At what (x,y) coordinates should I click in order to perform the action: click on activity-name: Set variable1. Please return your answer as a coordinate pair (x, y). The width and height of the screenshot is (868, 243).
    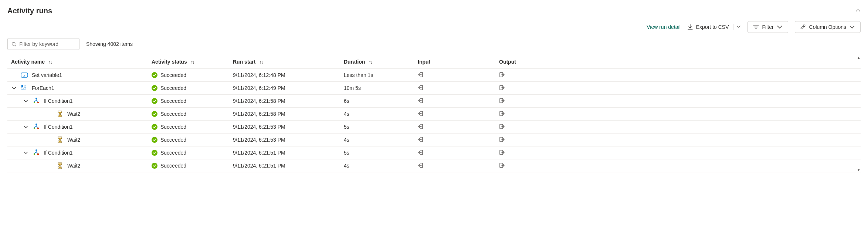
    Looking at the image, I should click on (47, 75).